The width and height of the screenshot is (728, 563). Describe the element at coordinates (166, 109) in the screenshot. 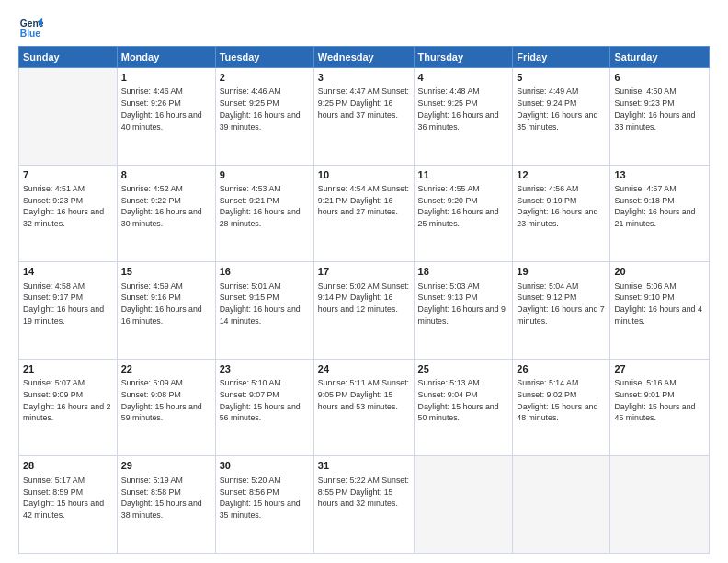

I see `day-info: Sunrise: 4:46 AM Sunset: 9:26 PM Dayligh…` at that location.